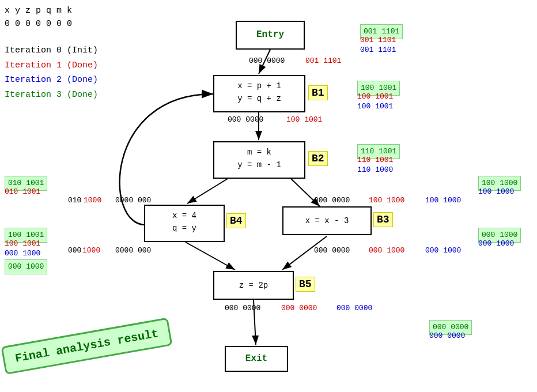 This screenshot has height=392, width=537. What do you see at coordinates (51, 80) in the screenshot?
I see `iteration-2: Iteration 2 (Done)` at bounding box center [51, 80].